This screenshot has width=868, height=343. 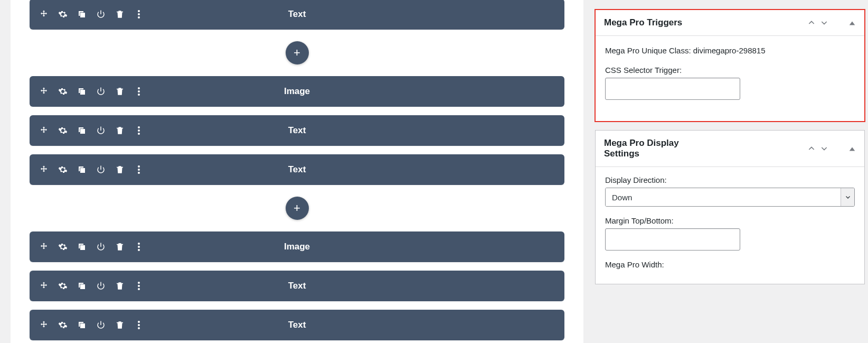 What do you see at coordinates (730, 51) in the screenshot?
I see `unique-class-text: Mega Pro Unique Class: divimegapro-29881…` at bounding box center [730, 51].